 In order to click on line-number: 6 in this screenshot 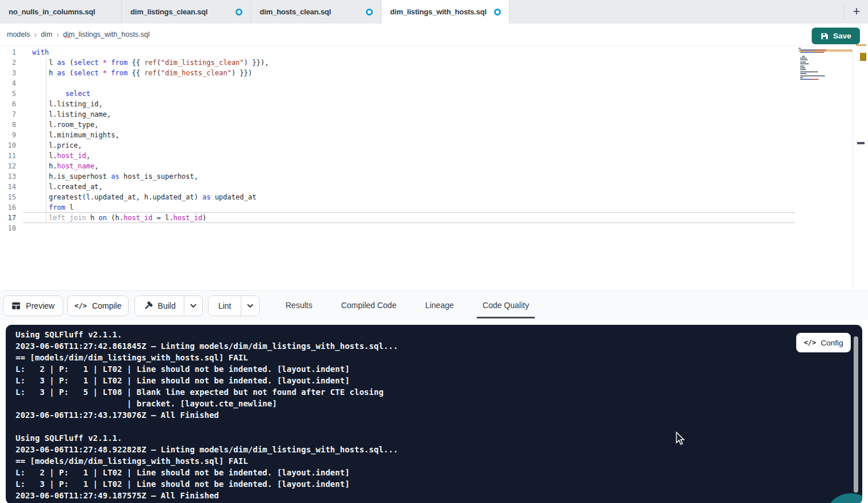, I will do `click(13, 104)`.